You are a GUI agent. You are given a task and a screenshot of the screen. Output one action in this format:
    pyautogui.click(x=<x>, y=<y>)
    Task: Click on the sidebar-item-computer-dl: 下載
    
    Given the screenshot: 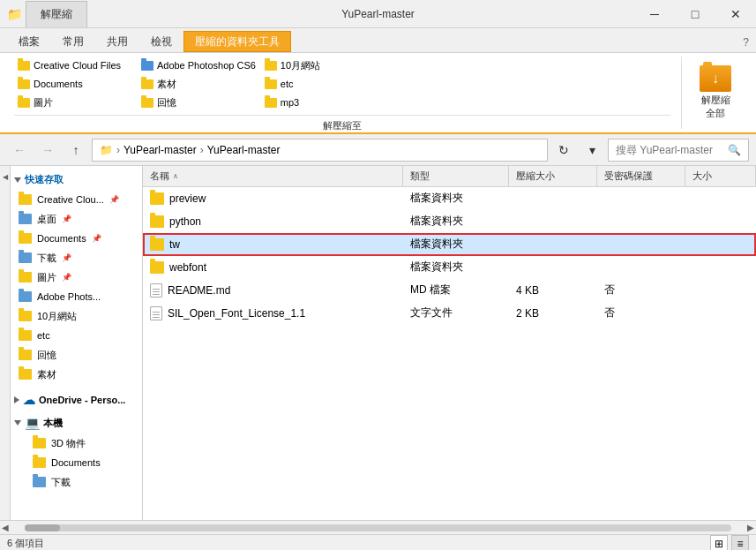 What is the action you would take?
    pyautogui.click(x=76, y=482)
    